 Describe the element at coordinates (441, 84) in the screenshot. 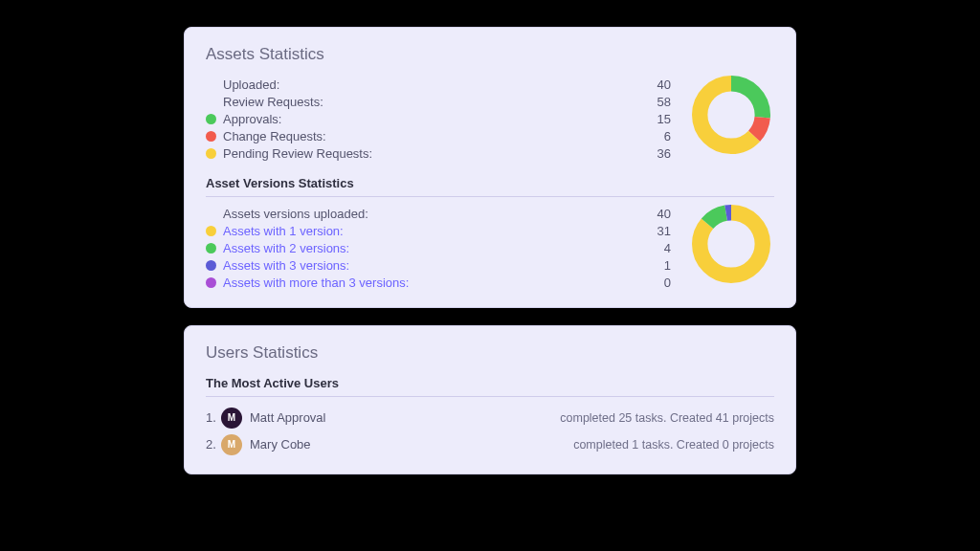

I see `stat-row: Uploaded:40` at that location.